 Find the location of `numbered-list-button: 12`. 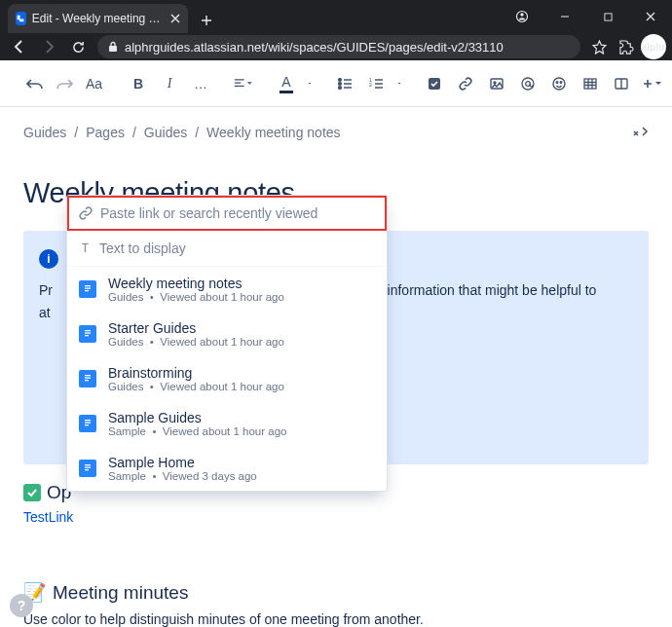

numbered-list-button: 12 is located at coordinates (376, 84).